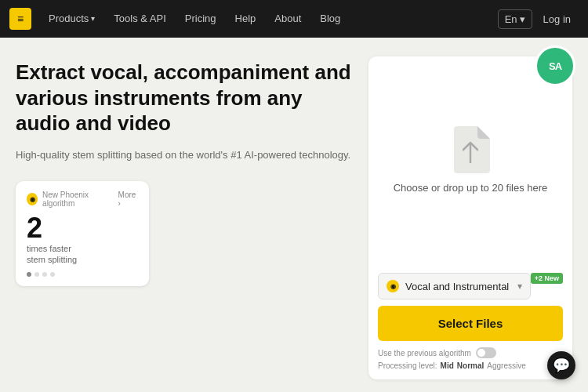  What do you see at coordinates (455, 286) in the screenshot?
I see `separation-mode-dropdown: ◉ Vocal and Instrumental ▾` at bounding box center [455, 286].